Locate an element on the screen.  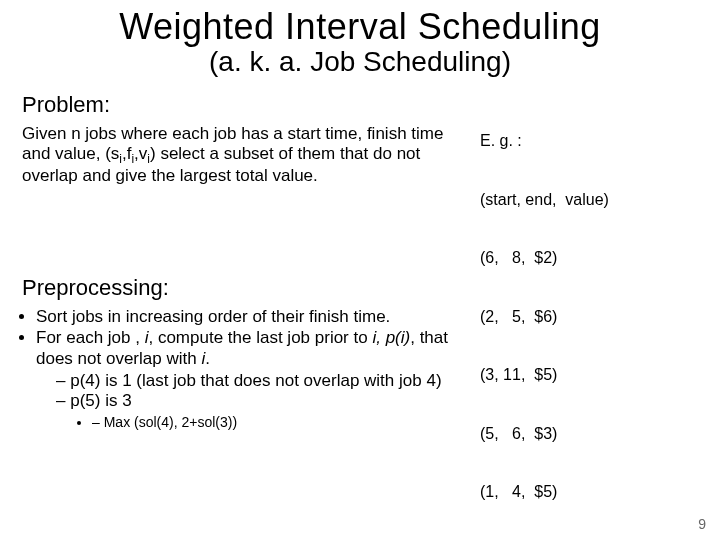
example-header-row: (start, end, value) is located at coordinates (590, 200).